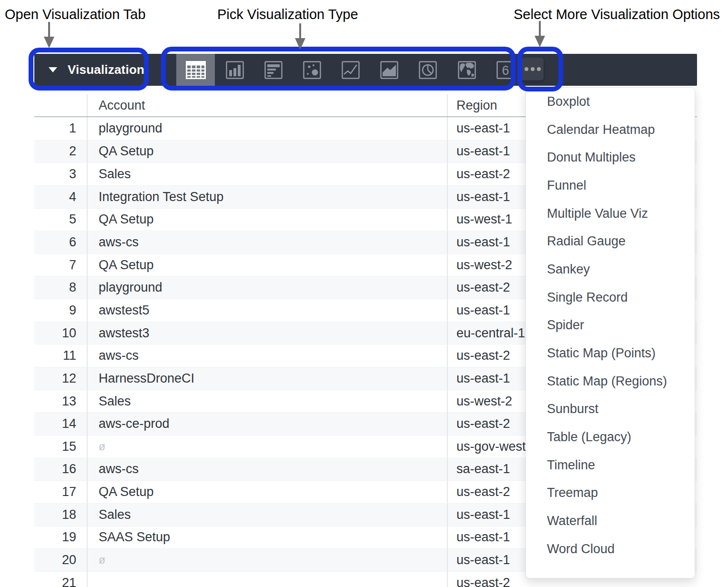  What do you see at coordinates (61, 334) in the screenshot?
I see `row-number-cell: 10` at bounding box center [61, 334].